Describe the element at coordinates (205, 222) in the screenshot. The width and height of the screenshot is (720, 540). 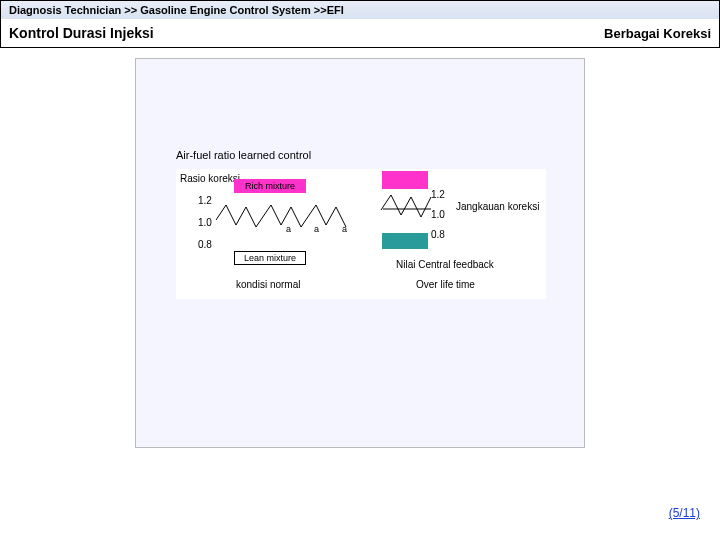
I see `tick-1.0: 1.0` at that location.